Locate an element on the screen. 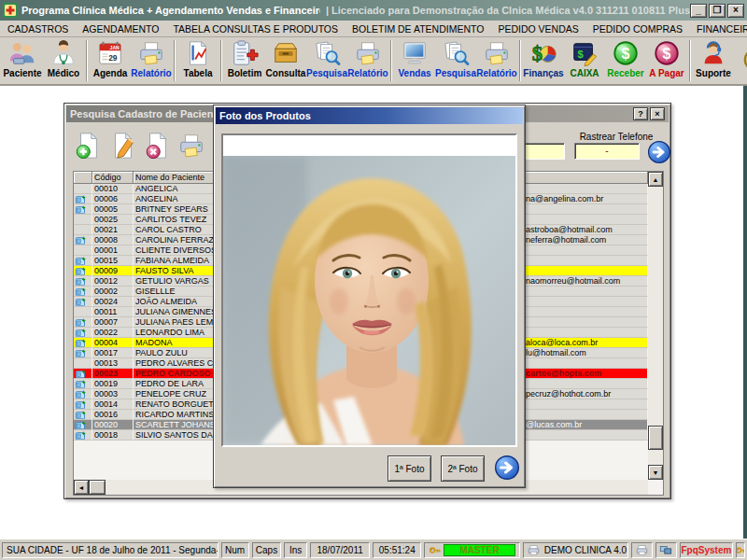 This screenshot has height=560, width=747. toolbar-caixa-button: CAIXA is located at coordinates (585, 61).